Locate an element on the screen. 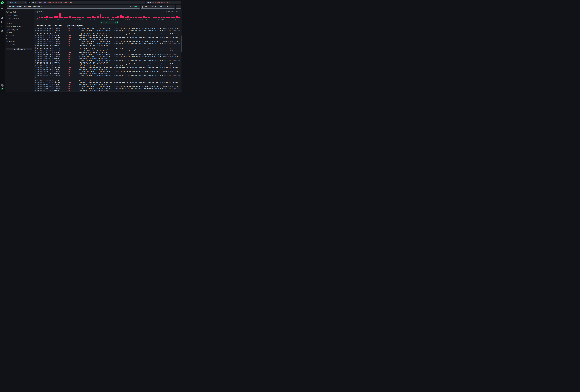  table-row: Jun 11 1:55:39.331 PMfrontenderror× {"co… is located at coordinates (108, 77).